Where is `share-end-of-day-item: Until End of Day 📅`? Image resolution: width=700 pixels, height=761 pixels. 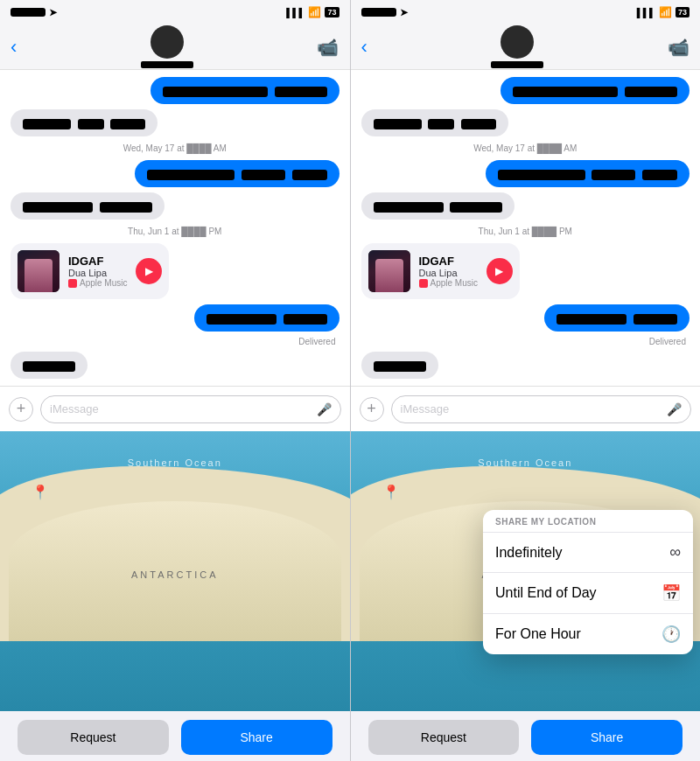 share-end-of-day-item: Until End of Day 📅 is located at coordinates (588, 593).